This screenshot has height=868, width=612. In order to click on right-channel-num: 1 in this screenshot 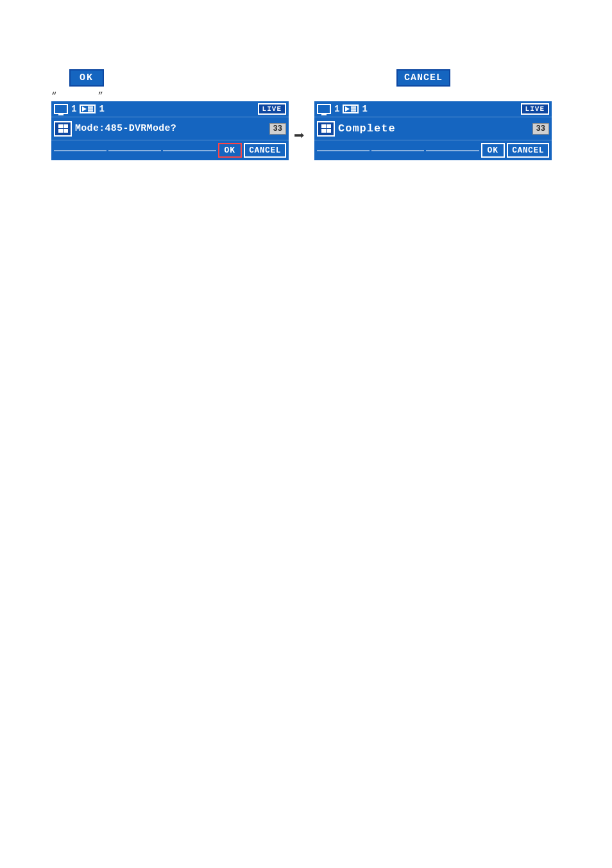, I will do `click(337, 109)`.